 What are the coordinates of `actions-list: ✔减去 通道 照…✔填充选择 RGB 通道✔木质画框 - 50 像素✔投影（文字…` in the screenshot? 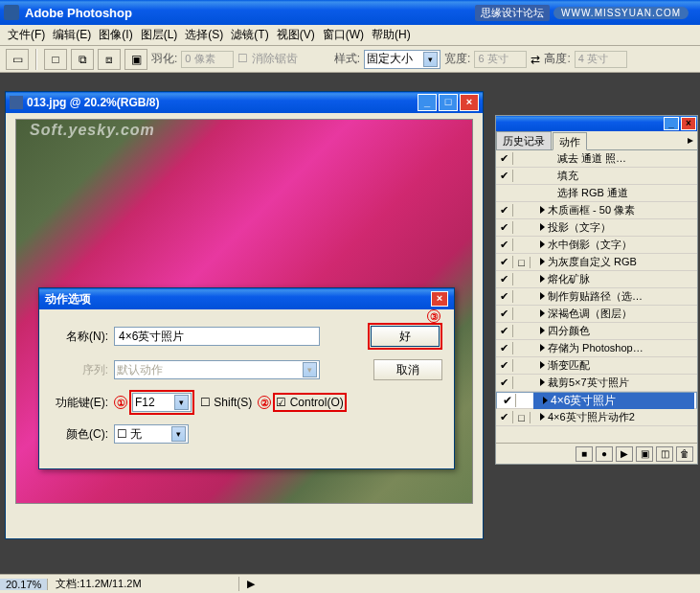 It's located at (597, 297).